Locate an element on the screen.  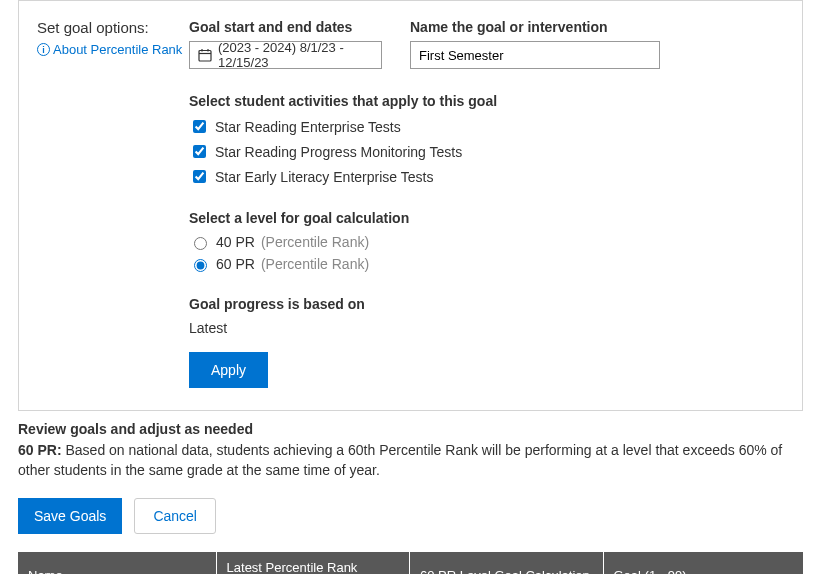
review-description: 60 PR: Based on national data, students … is located at coordinates (410, 460).